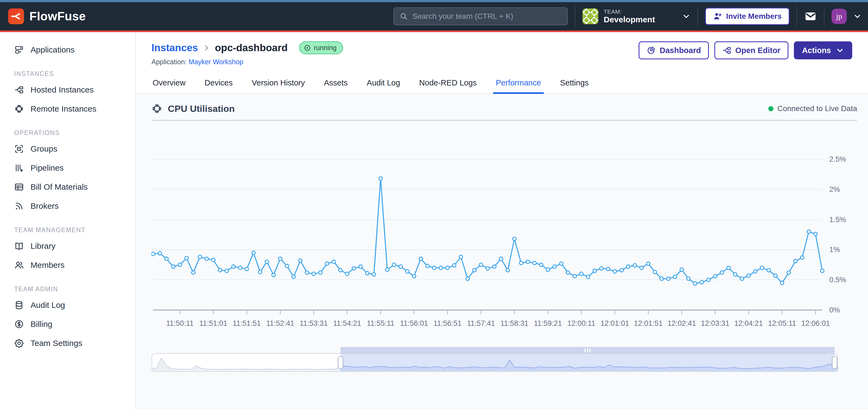  I want to click on open-editor-button-label: Open Editor, so click(758, 50).